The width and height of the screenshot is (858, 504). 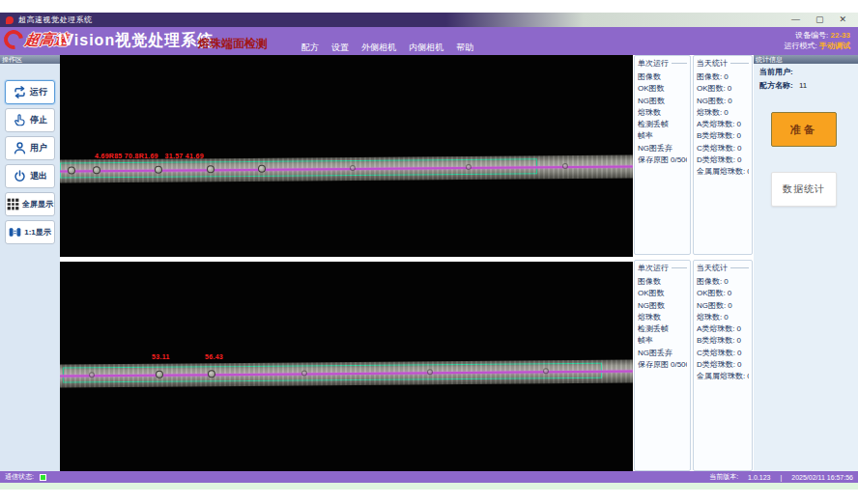 I want to click on data-statistics-button: 数据统计, so click(x=804, y=189).